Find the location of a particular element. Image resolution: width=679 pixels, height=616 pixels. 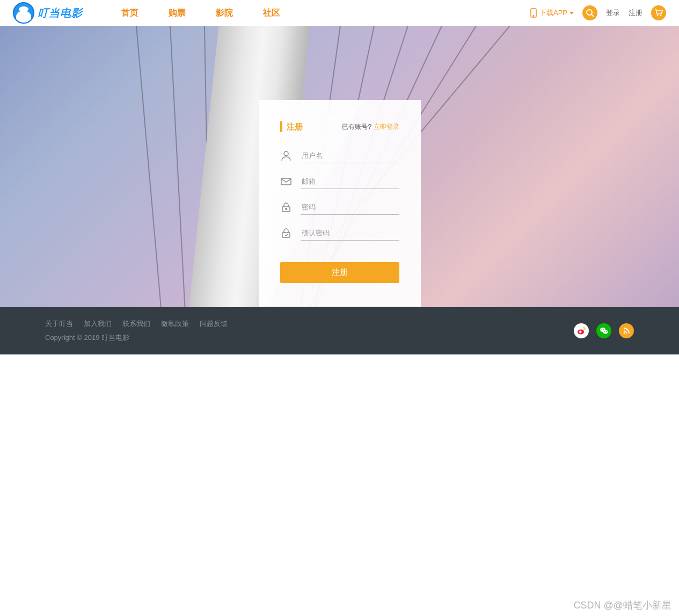

wechat-icon is located at coordinates (604, 331).